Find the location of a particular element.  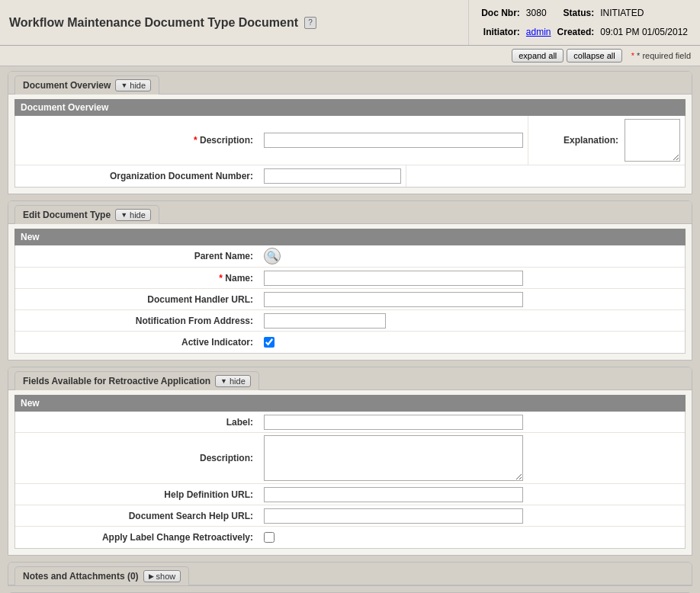

required-note: * * required field is located at coordinates (661, 56).